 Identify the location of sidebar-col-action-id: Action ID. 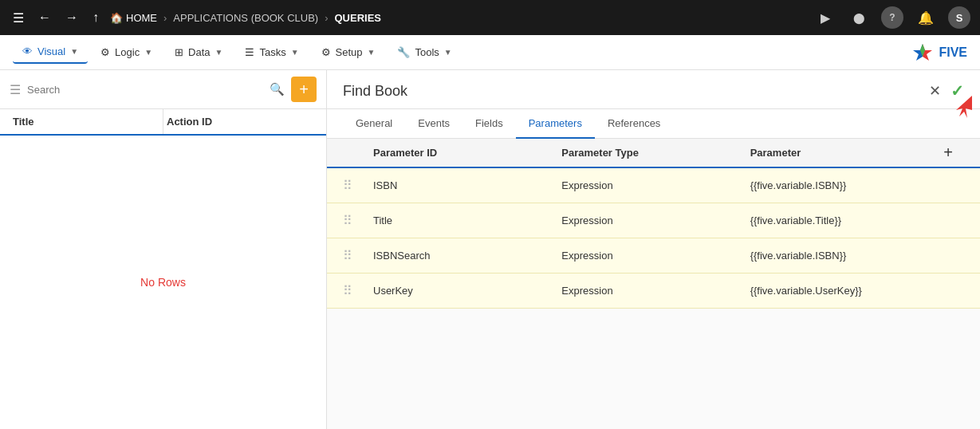
(240, 121).